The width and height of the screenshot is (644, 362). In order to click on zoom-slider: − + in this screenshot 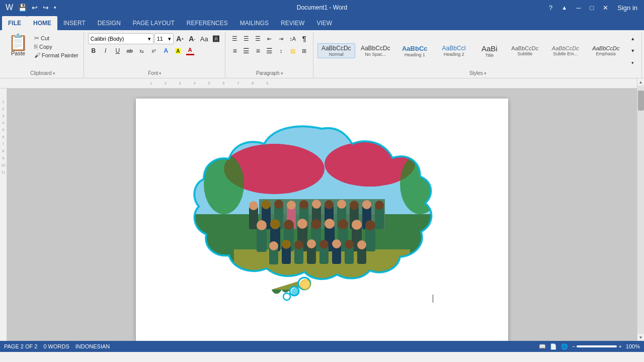, I will do `click(597, 346)`.